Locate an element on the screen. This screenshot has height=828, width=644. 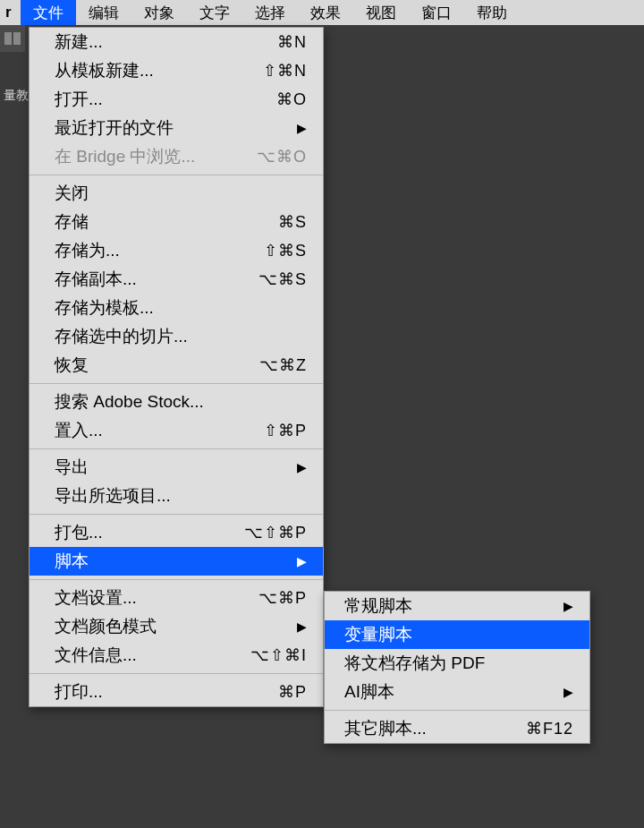
scripts-submenu-item: 其它脚本...⌘F12 is located at coordinates (457, 729).